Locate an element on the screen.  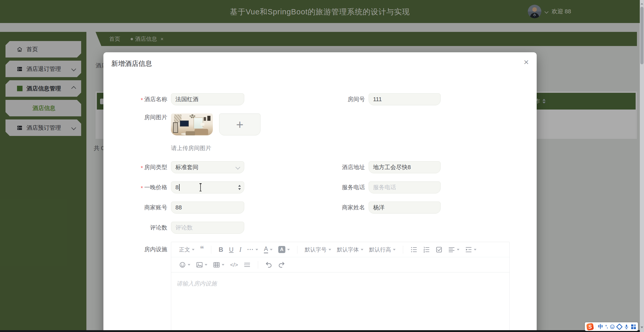
undo-icon is located at coordinates (269, 265).